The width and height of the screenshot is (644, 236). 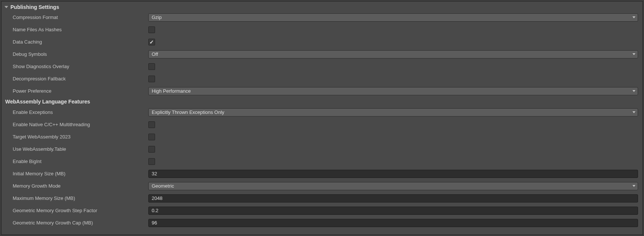 What do you see at coordinates (152, 79) in the screenshot?
I see `decompression-fallback-checkbox` at bounding box center [152, 79].